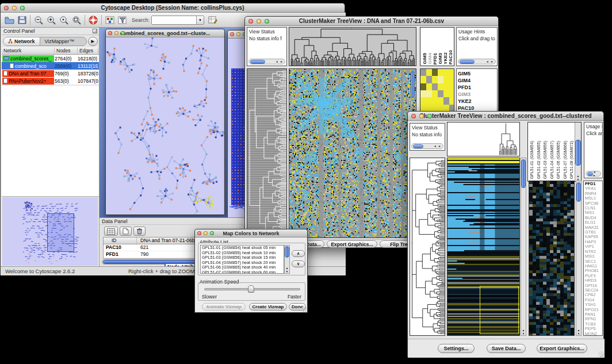  I want to click on network-tree-row: DNA and Tran 07769(0)183728(0), so click(51, 74).